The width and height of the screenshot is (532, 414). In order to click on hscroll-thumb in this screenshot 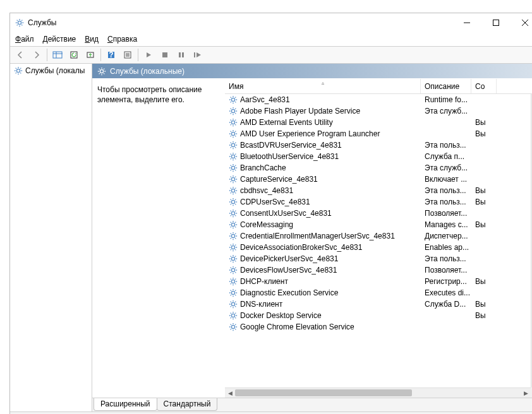, I will do `click(323, 393)`.